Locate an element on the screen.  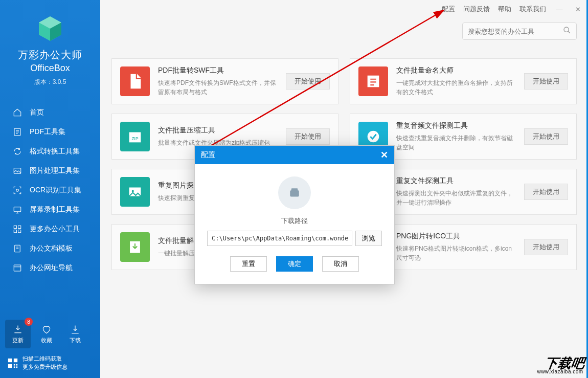
card-title: 重复文件探测工具 is located at coordinates (456, 181).